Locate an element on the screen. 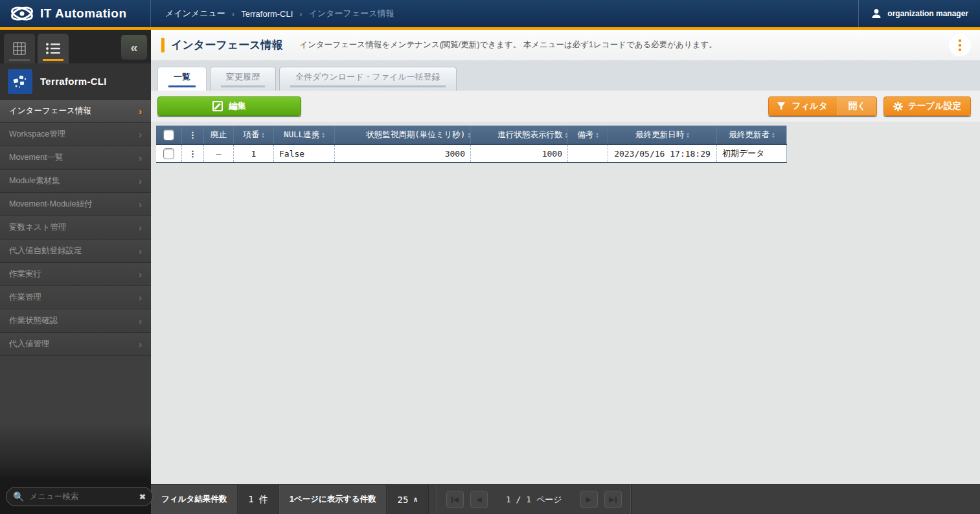 The width and height of the screenshot is (980, 514). edit-button: 編集 is located at coordinates (229, 106).